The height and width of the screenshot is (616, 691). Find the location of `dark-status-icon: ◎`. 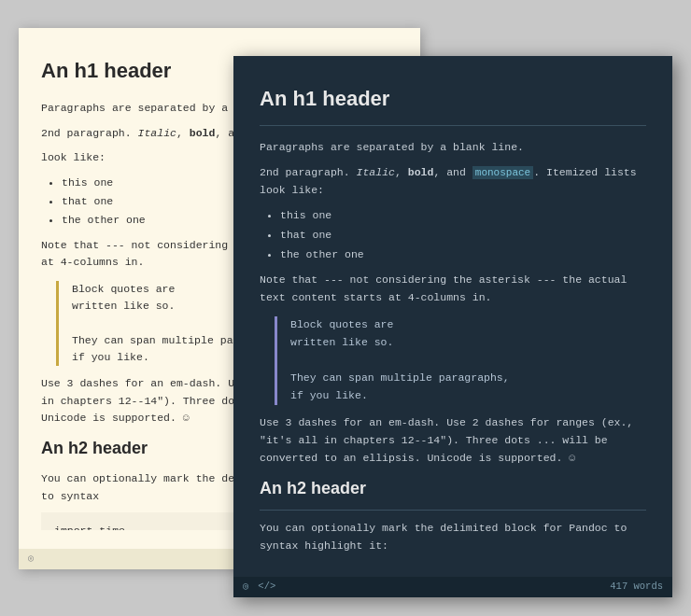

dark-status-icon: ◎ is located at coordinates (246, 586).